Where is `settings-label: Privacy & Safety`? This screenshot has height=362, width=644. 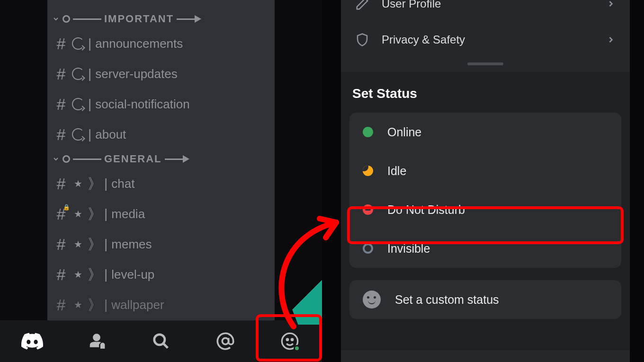 settings-label: Privacy & Safety is located at coordinates (423, 40).